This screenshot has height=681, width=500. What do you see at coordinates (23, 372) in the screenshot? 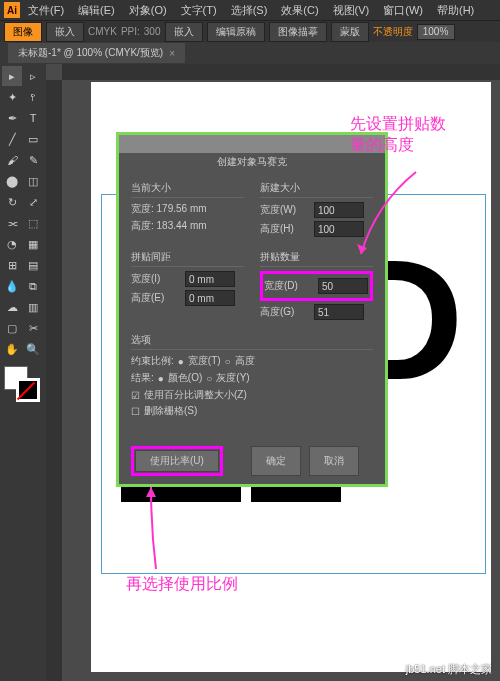
I see `toolbar: ▸ ▹ ✦ ⫯ ✒ T ╱ ▭ 🖌 ✎ ⬤ ◫ ↻ ⤢ ⫘ ⬚ ◔ ▦ ⊞ ▤ …` at bounding box center [23, 372].